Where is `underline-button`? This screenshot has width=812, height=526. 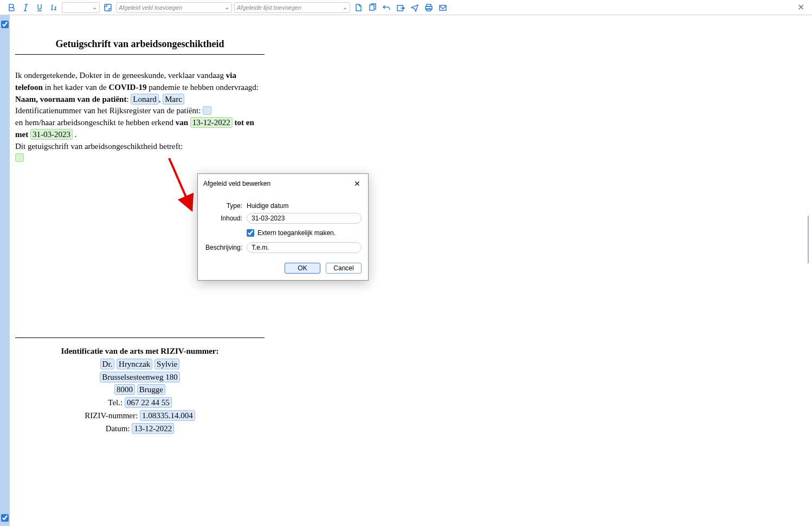
underline-button is located at coordinates (40, 8).